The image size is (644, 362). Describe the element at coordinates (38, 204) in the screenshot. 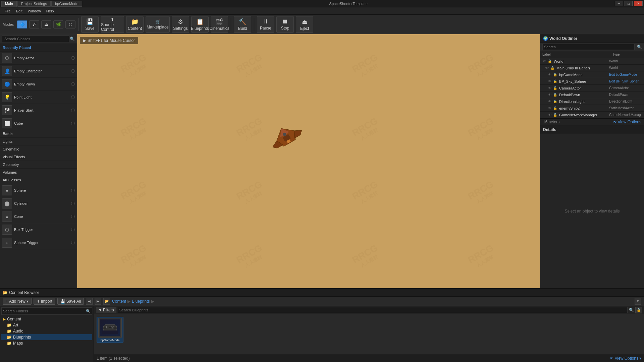

I see `list-item-cylinder: ⬤ Cylinder ⓘ` at that location.